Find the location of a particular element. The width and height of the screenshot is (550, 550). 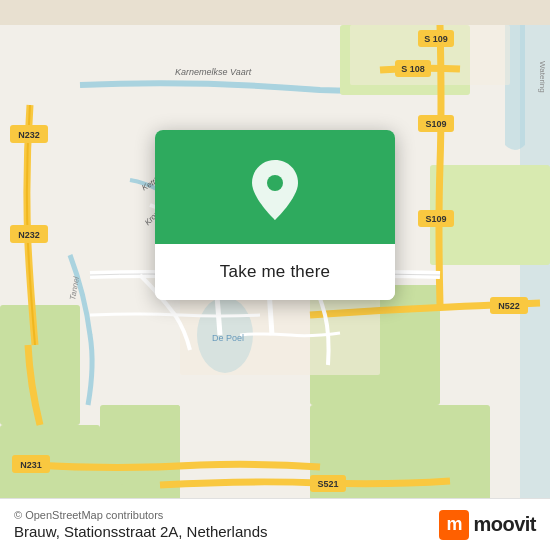

take-me-there-button: Take me there is located at coordinates (275, 272).